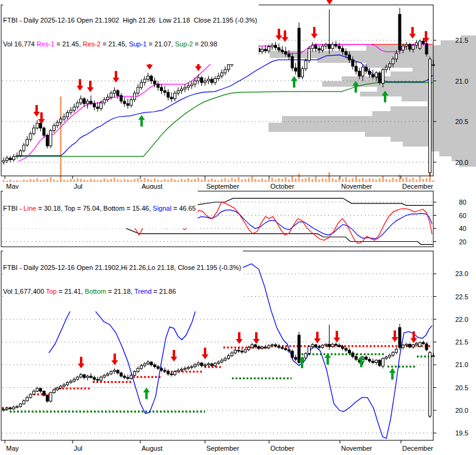 The width and height of the screenshot is (476, 455). What do you see at coordinates (393, 374) in the screenshot?
I see `buy-arrow-icon` at bounding box center [393, 374].